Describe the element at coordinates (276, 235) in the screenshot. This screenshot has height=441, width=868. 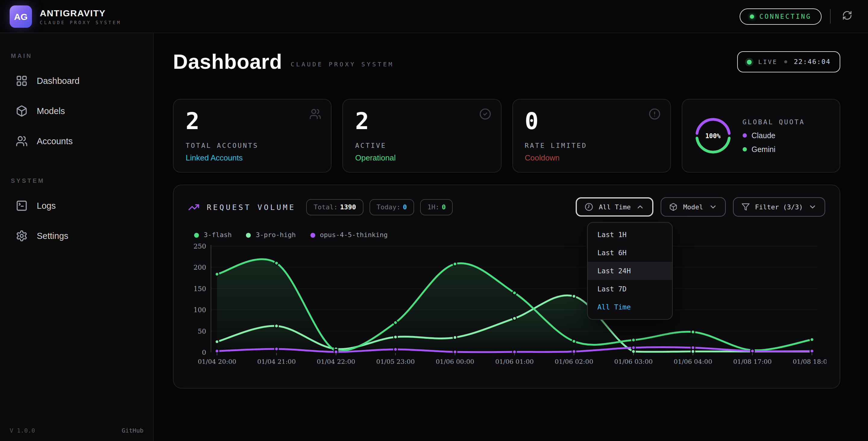
I see `series-label: 3-pro-high` at that location.